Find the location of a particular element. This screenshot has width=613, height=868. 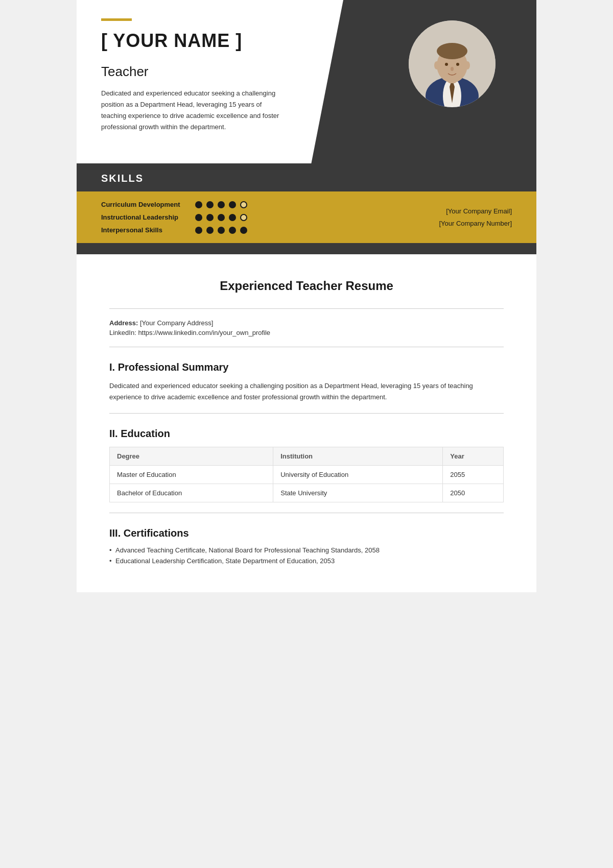

list-item: Educational Leadership Certification, St… is located at coordinates (306, 561).